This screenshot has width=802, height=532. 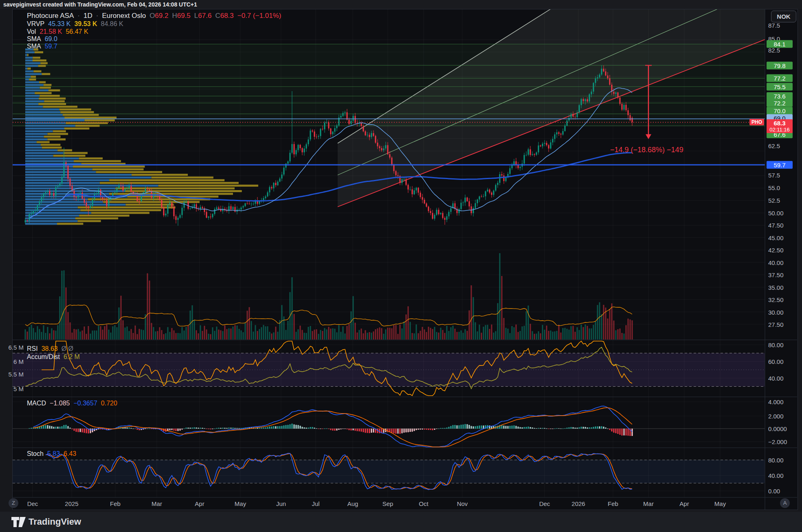 I want to click on vrvp-down-volume: 39.53 K, so click(x=86, y=24).